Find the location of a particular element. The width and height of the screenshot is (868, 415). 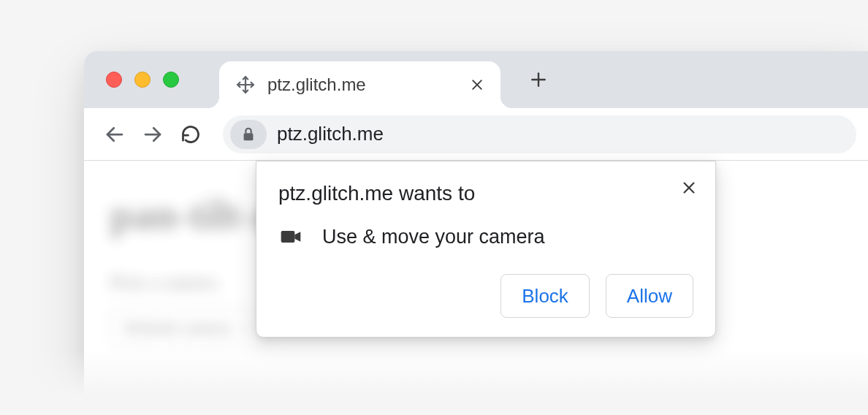

close-window-button is located at coordinates (114, 80).